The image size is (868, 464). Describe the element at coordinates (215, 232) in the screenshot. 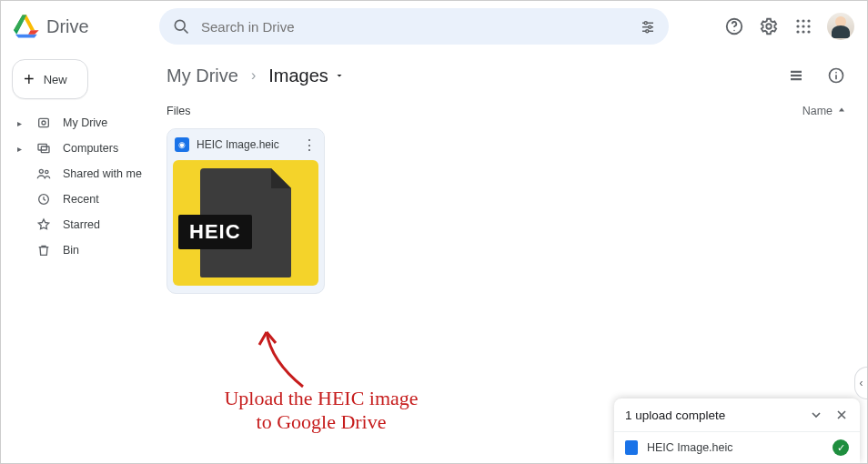

I see `file-badge: HEIC` at that location.